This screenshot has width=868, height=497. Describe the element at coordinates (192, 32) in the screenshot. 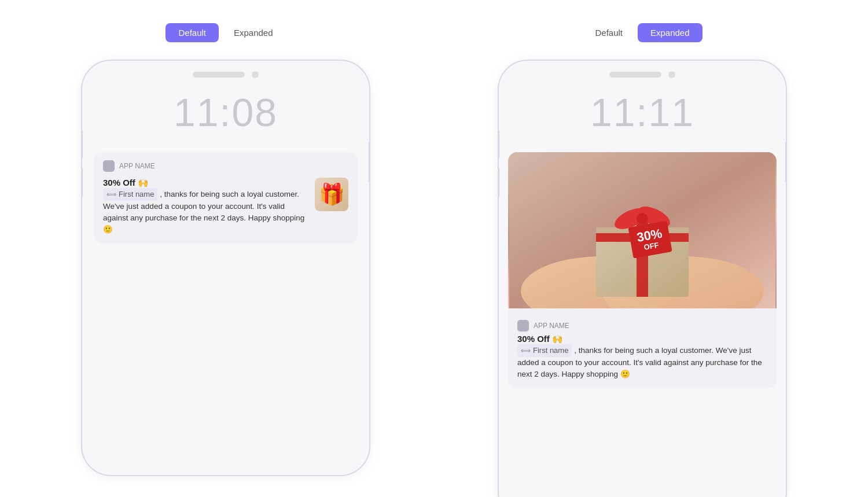

I see `left-tab-default: Default` at that location.